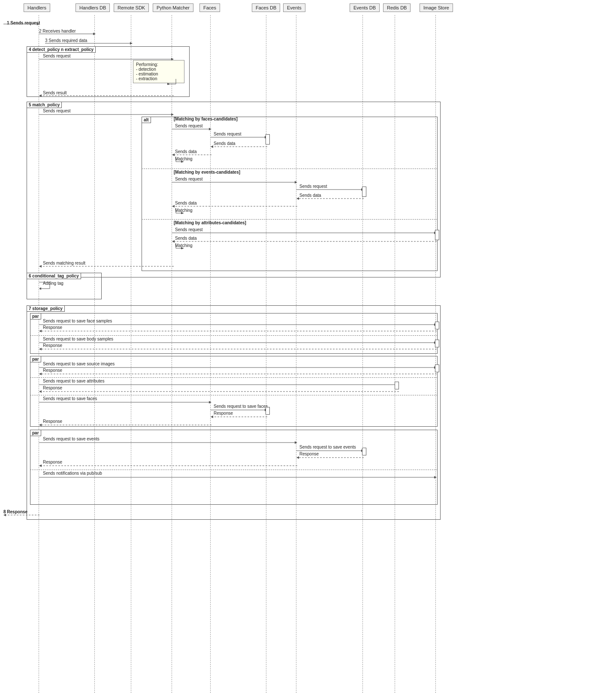 The width and height of the screenshot is (616, 693). Describe the element at coordinates (168, 466) in the screenshot. I see `response-events-handlers-arrow` at that location.